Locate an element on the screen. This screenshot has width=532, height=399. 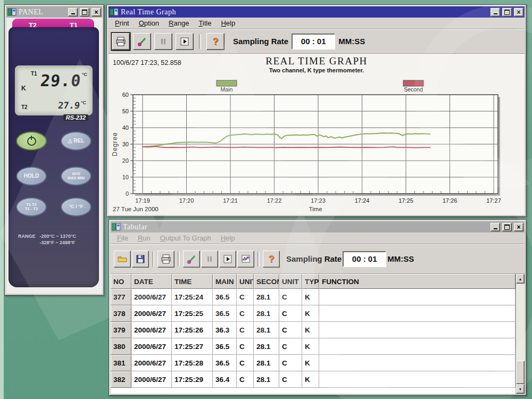
panel-maximize-button is located at coordinates (85, 12).